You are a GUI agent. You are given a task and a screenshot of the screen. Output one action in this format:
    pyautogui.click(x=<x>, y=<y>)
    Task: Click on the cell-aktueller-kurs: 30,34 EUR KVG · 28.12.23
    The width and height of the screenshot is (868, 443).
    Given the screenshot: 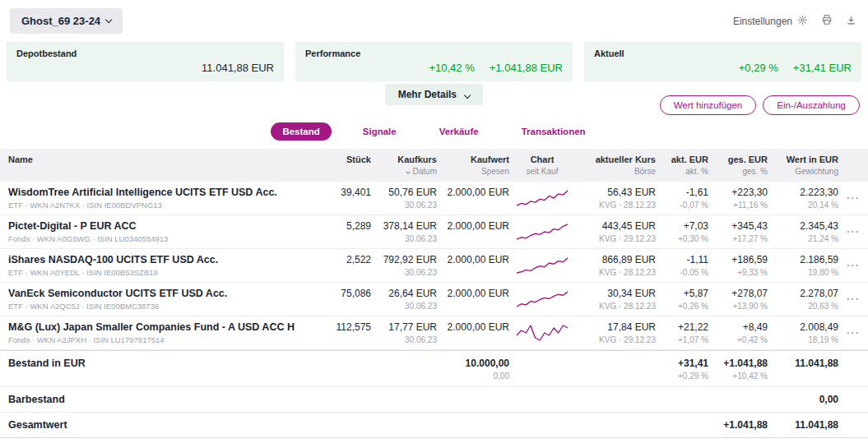 What is the action you would take?
    pyautogui.click(x=613, y=299)
    